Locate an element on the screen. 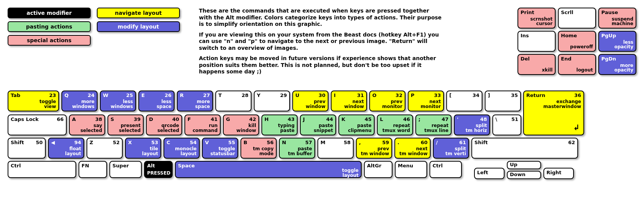  key-k: K45paste clipmenu is located at coordinates (357, 125).